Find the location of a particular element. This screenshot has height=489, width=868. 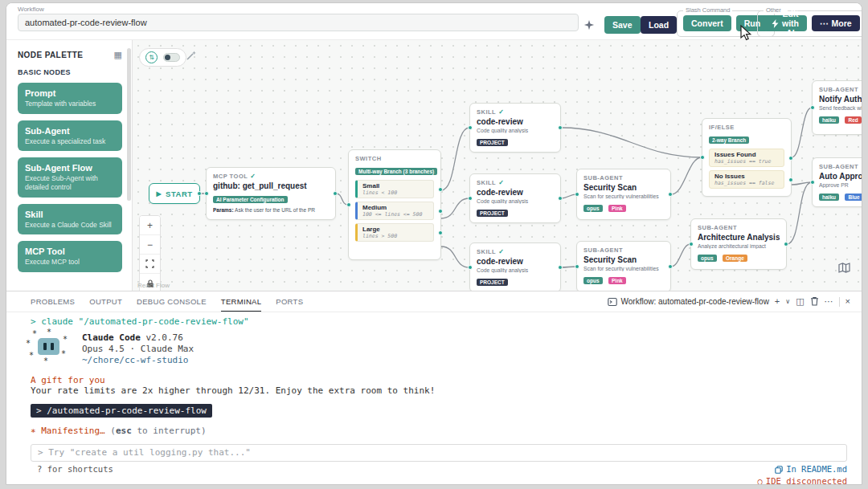

node-architecture-analysis: SUB-AGENT Architecture Analysis Analyze … is located at coordinates (739, 244).